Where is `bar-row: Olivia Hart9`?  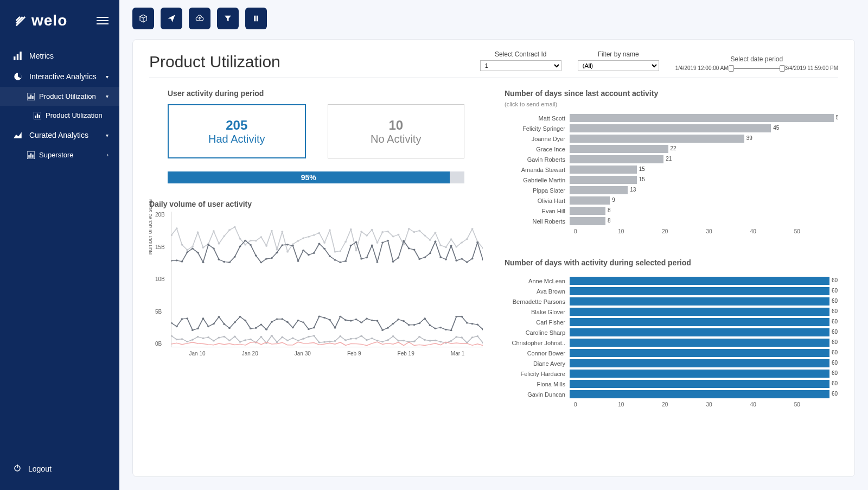 bar-row: Olivia Hart9 is located at coordinates (672, 201).